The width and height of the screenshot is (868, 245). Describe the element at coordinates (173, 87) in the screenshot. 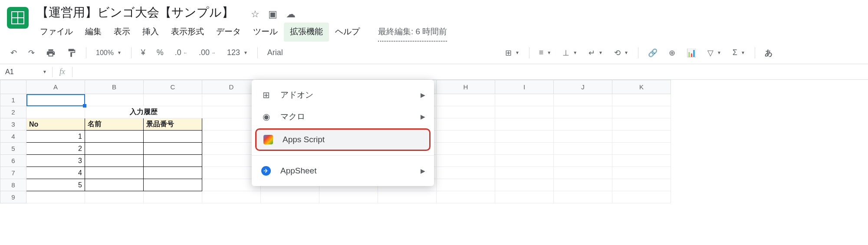

I see `col-header: C` at that location.